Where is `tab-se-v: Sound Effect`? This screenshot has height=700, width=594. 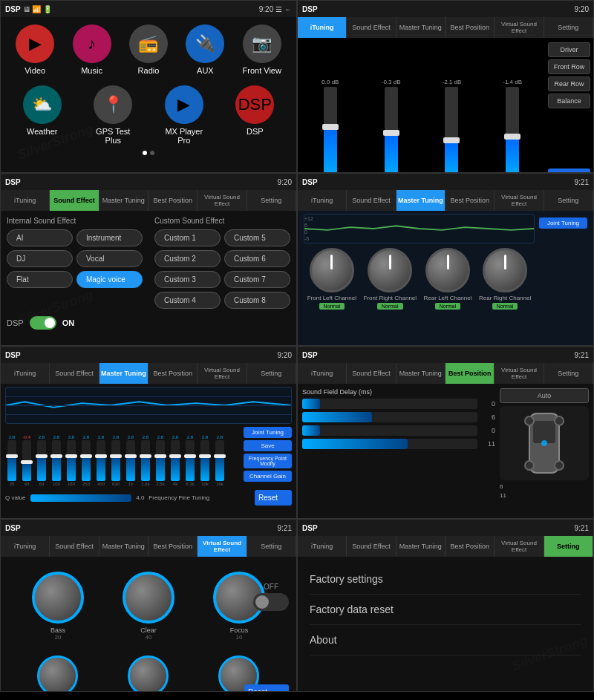 tab-se-v: Sound Effect is located at coordinates (74, 546).